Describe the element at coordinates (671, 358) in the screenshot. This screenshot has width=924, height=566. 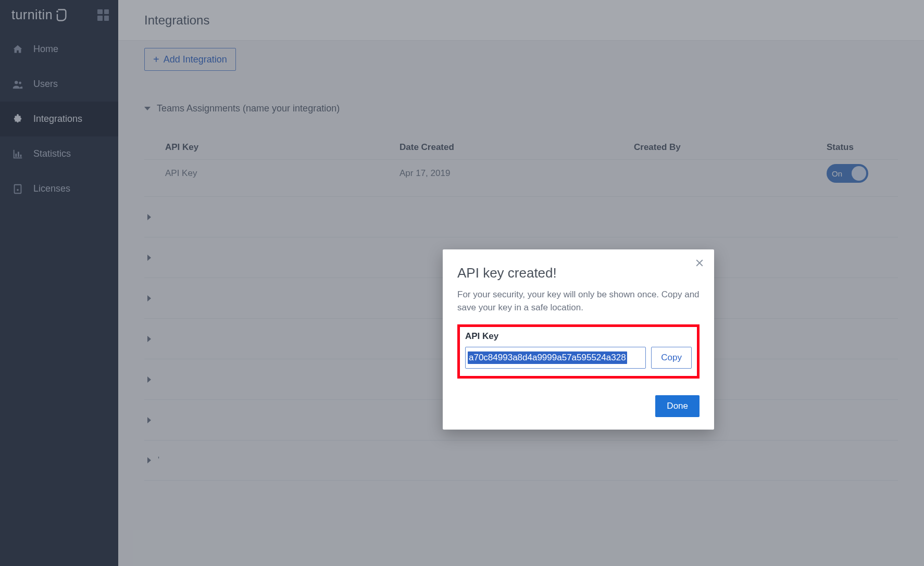
I see `copy-button: Copy` at that location.